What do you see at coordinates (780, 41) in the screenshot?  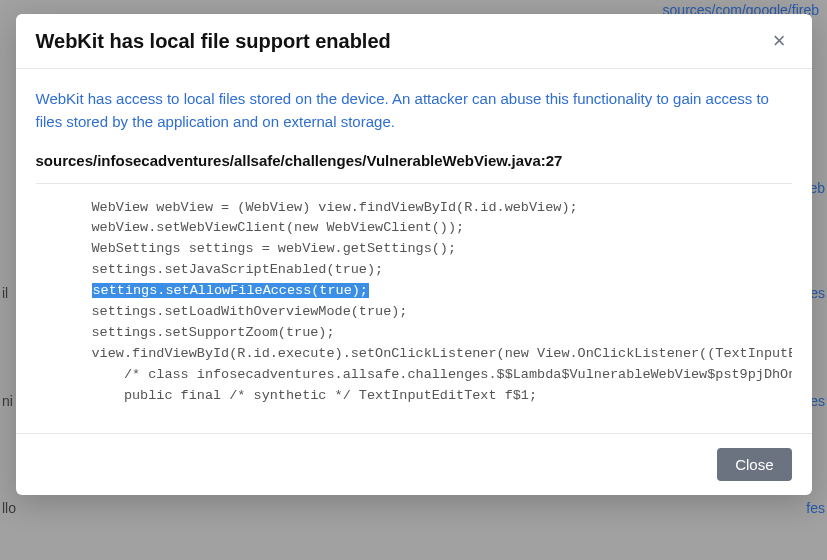 I see `close-icon: ×` at bounding box center [780, 41].